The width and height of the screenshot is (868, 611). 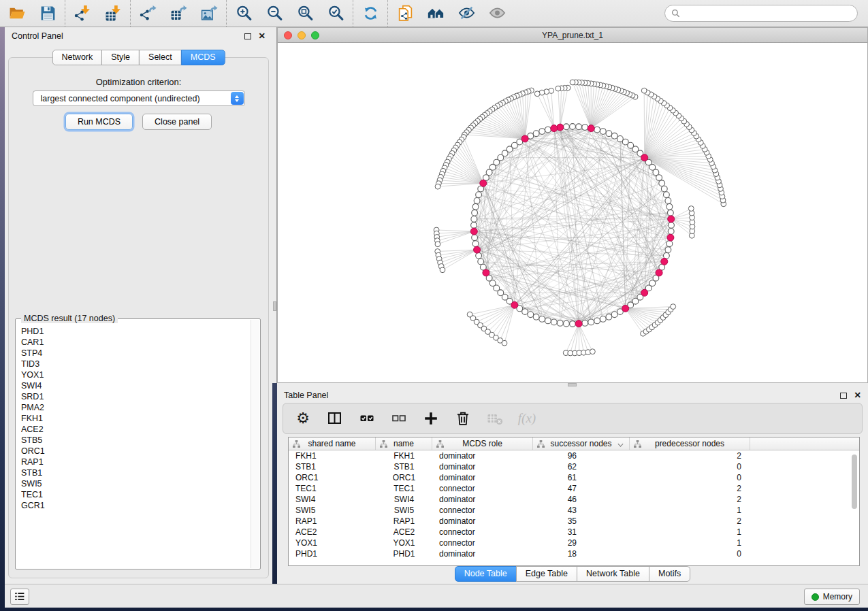 What do you see at coordinates (463, 418) in the screenshot?
I see `delete-icon` at bounding box center [463, 418].